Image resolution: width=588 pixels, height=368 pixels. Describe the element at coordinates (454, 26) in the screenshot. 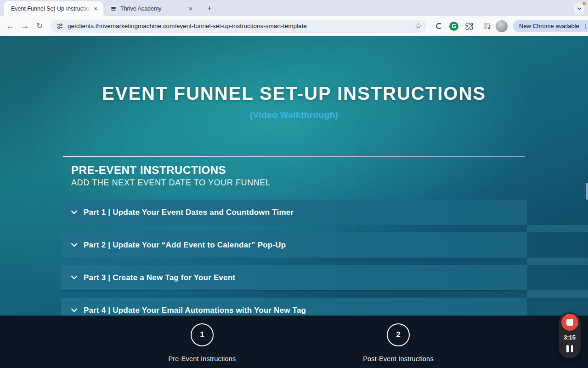

I see `grammarly-icon: G` at that location.